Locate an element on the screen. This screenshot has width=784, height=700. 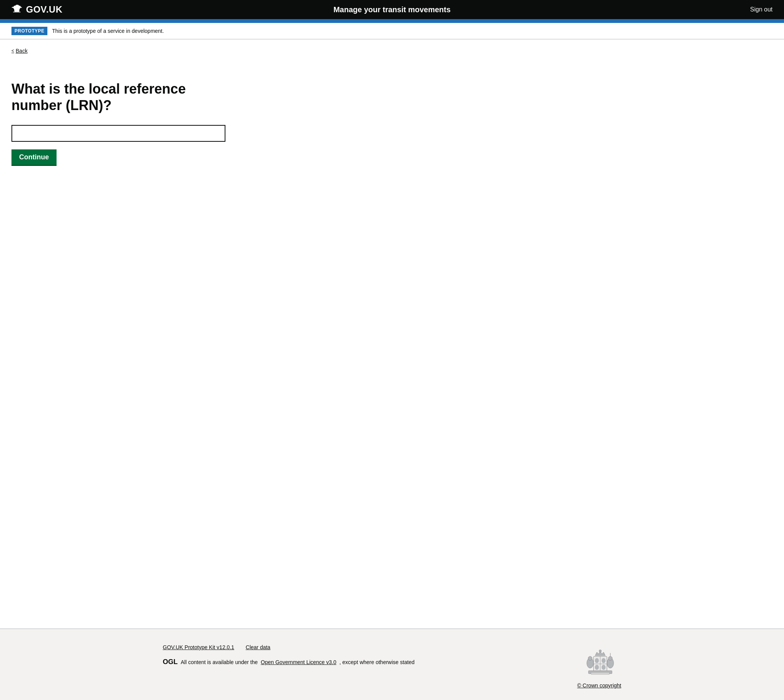
footer-links: GOV.UK Prototype Kit v12.0.1 Clear data is located at coordinates (370, 647).